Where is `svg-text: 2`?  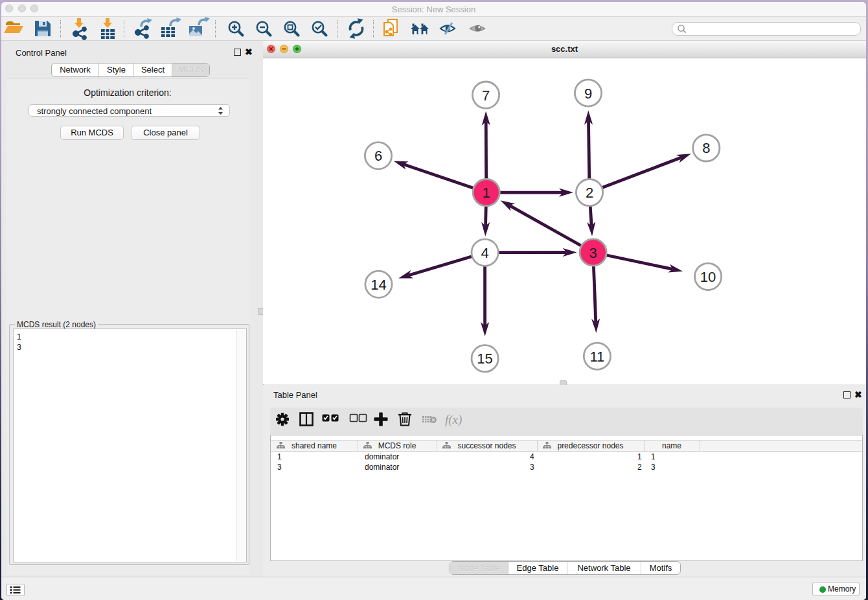
svg-text: 2 is located at coordinates (589, 193).